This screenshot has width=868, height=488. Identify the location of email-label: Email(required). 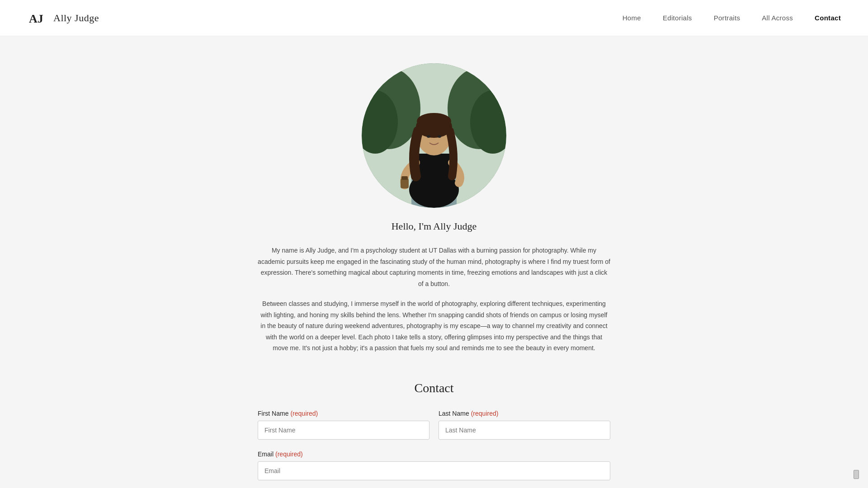
(434, 454).